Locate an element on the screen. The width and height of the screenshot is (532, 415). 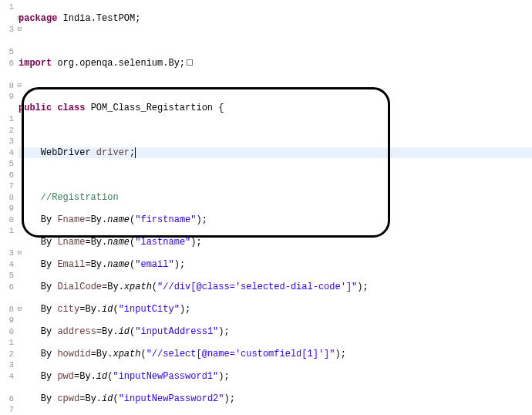
code-line: By address=By.id("inputAddress1"); is located at coordinates (275, 332).